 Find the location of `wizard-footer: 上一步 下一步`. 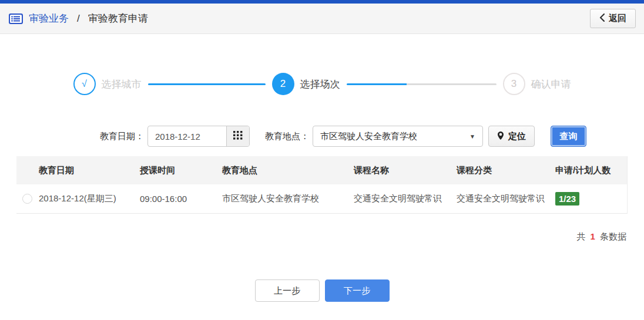

wizard-footer: 上一步 下一步 is located at coordinates (322, 291).